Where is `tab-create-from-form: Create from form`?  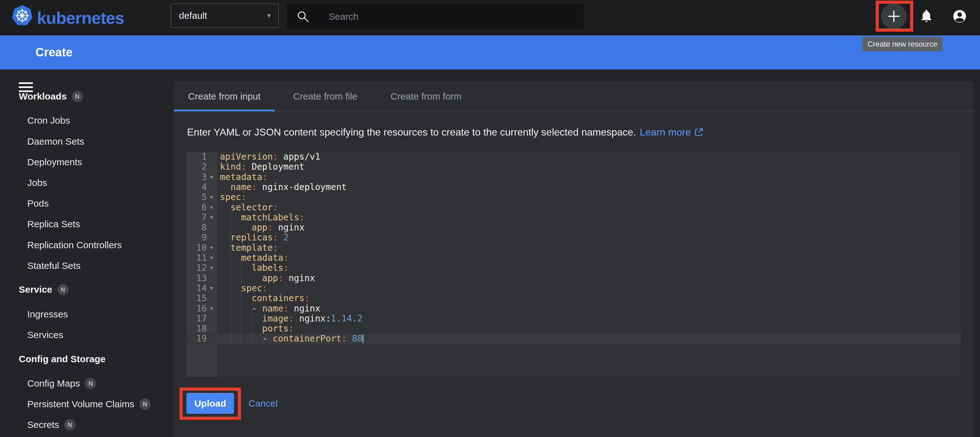
tab-create-from-form: Create from form is located at coordinates (426, 97).